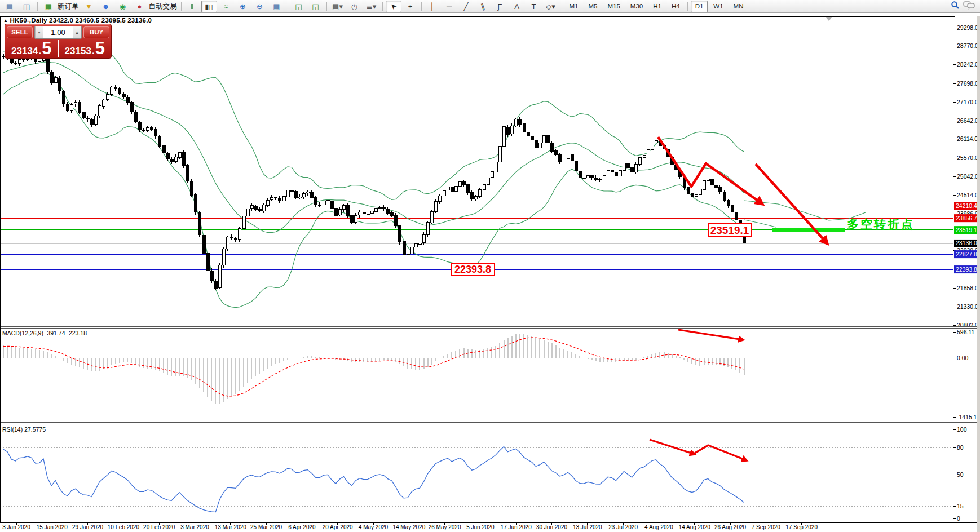 The image size is (980, 532). What do you see at coordinates (623, 527) in the screenshot?
I see `date-label: 23 Jul 2020` at bounding box center [623, 527].